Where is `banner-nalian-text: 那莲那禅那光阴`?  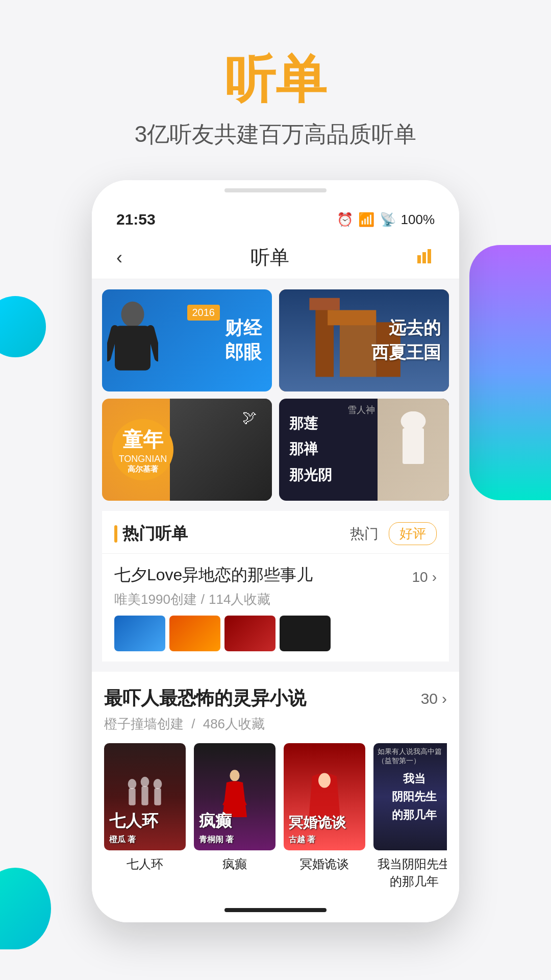 banner-nalian-text: 那莲那禅那光阴 is located at coordinates (311, 449).